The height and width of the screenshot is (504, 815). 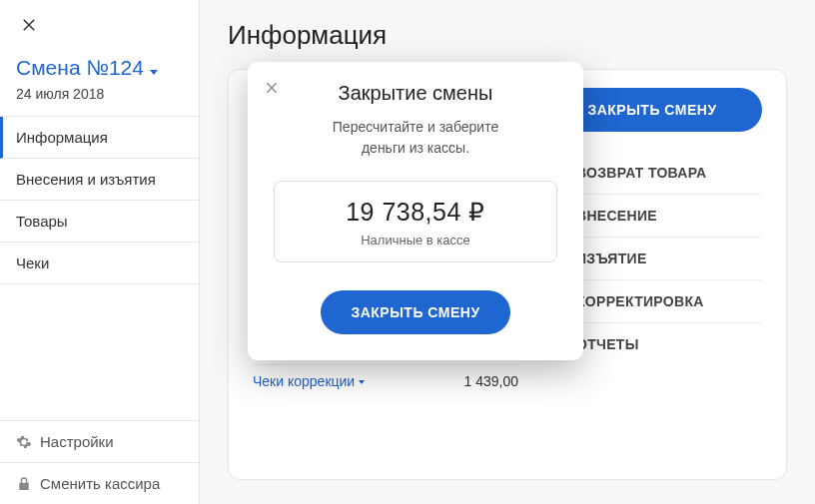 What do you see at coordinates (24, 442) in the screenshot?
I see `gear-icon` at bounding box center [24, 442].